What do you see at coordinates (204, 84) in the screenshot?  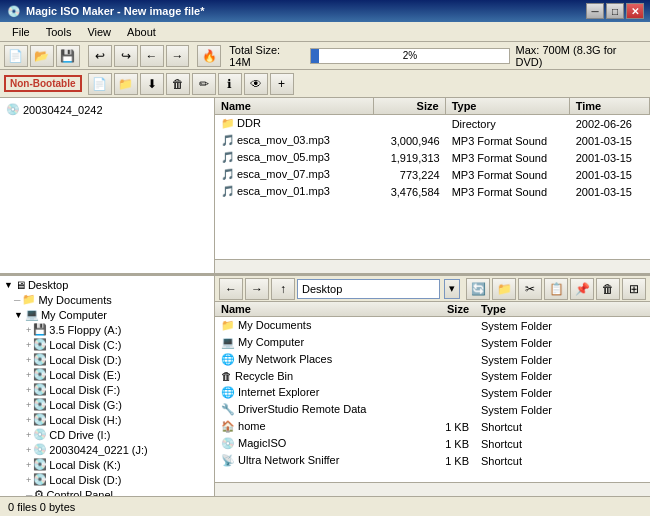 I see `rename-button: ✏` at bounding box center [204, 84].